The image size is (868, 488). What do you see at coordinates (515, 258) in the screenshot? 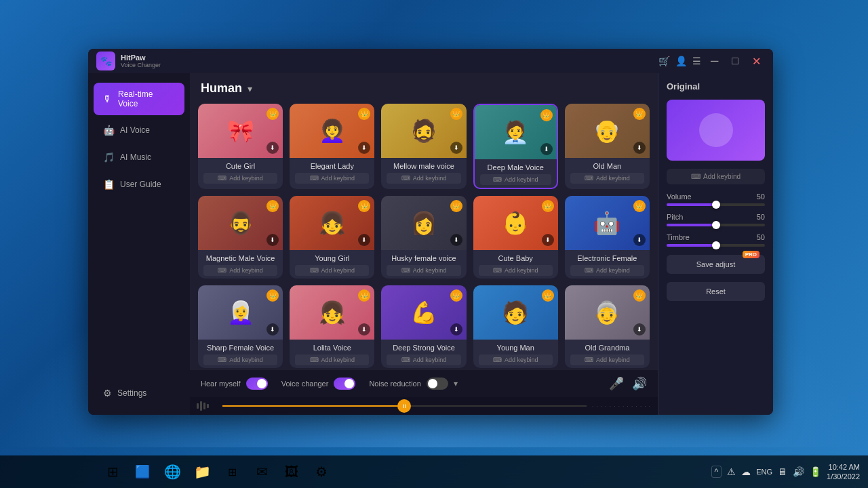
I see `cute-baby-name: Cute Baby` at bounding box center [515, 258].